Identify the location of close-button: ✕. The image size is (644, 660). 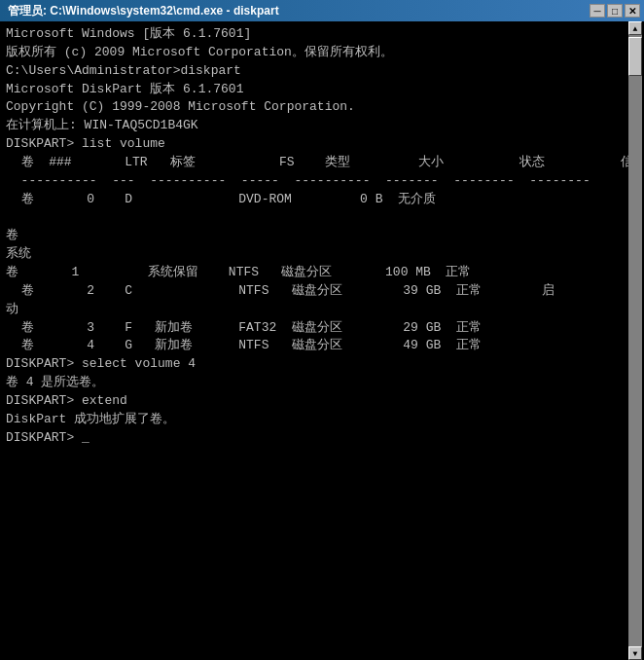
(632, 11).